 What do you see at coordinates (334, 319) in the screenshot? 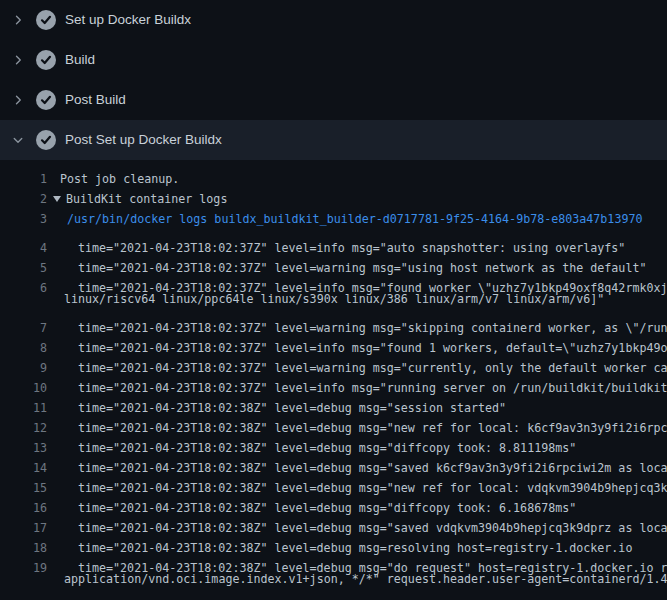
I see `log-line: 7time="2021-04-23T18:02:37Z" level=warni…` at bounding box center [334, 319].